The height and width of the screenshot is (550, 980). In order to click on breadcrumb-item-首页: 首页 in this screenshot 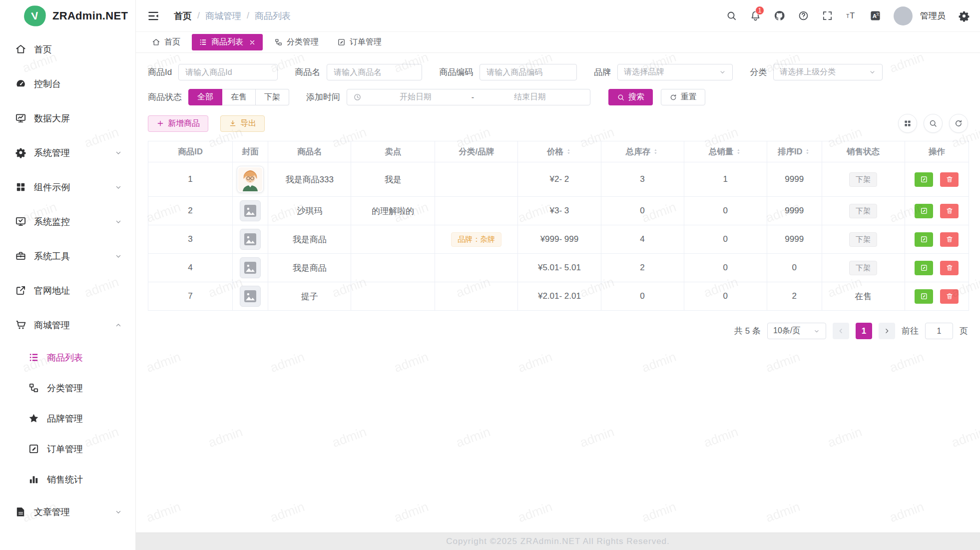, I will do `click(183, 16)`.